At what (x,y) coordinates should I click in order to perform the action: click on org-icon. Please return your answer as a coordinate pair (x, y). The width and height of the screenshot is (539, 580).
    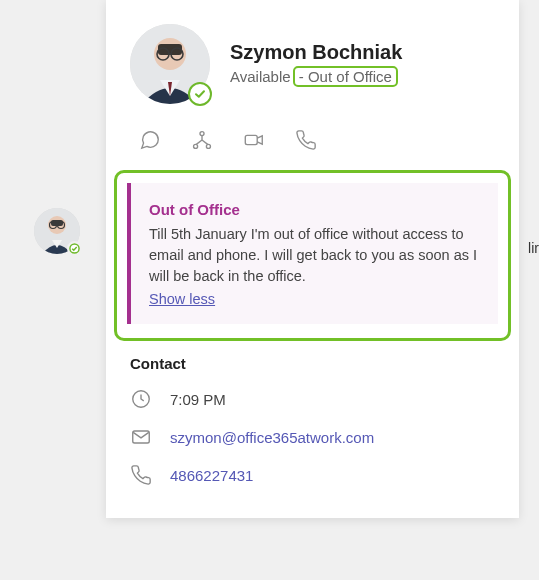
    Looking at the image, I should click on (202, 140).